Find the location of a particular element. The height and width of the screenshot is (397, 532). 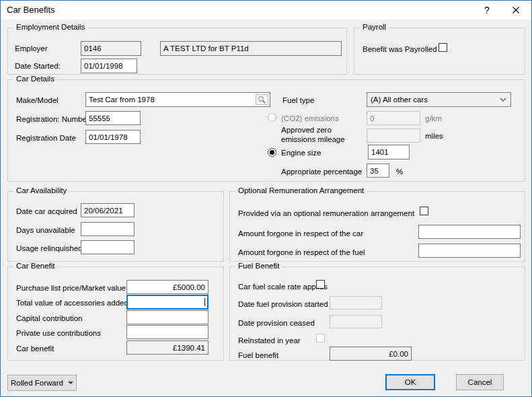

optional-remuneration-group: Optional Remuneration Arrangement Provid… is located at coordinates (377, 226).